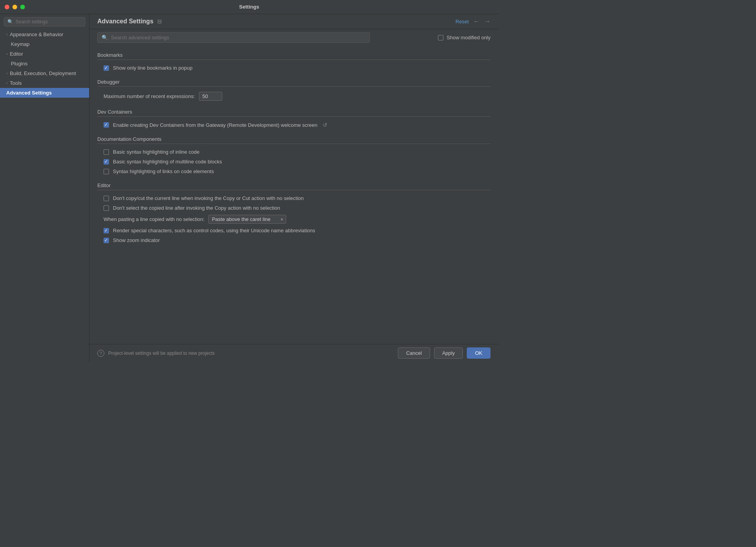 This screenshot has width=756, height=547. What do you see at coordinates (44, 44) in the screenshot?
I see `sidebar-item-keymap: Keymap` at bounding box center [44, 44].